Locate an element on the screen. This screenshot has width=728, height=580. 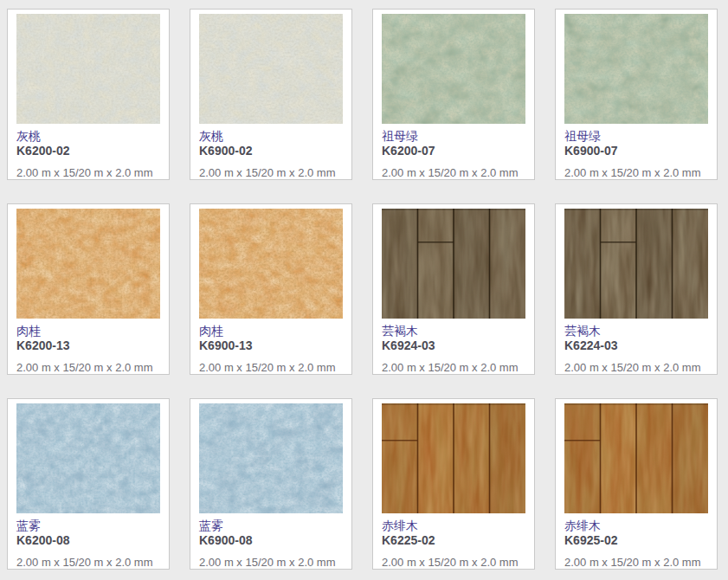
product-code: K6900-07 is located at coordinates (636, 151).